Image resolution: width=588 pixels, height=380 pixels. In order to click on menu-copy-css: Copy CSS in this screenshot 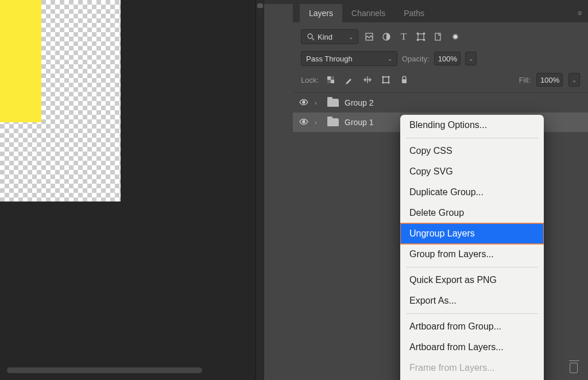, I will do `click(472, 151)`.